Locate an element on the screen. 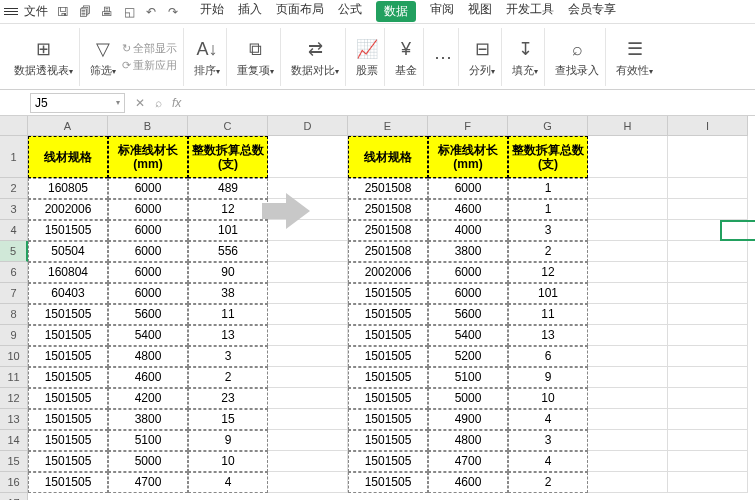 The image size is (755, 500). name-box: J5▾ is located at coordinates (78, 103).